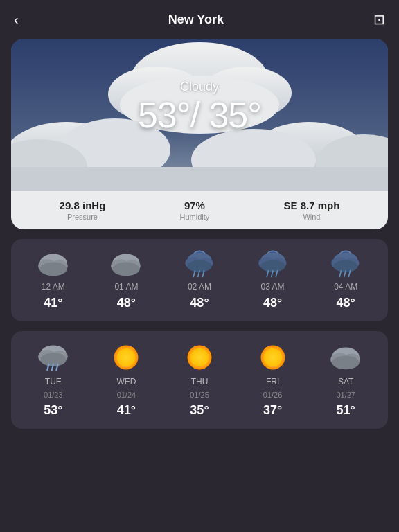  What do you see at coordinates (53, 303) in the screenshot?
I see `hourly-temp-0: 41°` at bounding box center [53, 303].